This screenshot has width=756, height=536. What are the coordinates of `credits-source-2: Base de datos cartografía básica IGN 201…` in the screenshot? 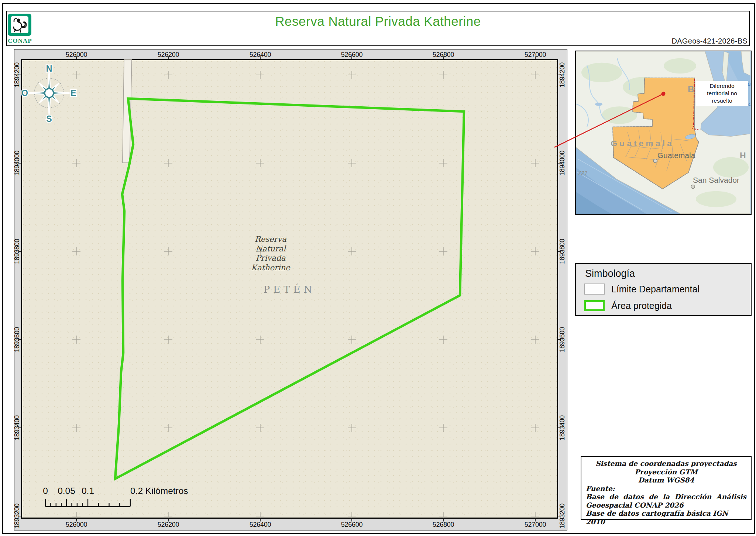 It's located at (666, 518).